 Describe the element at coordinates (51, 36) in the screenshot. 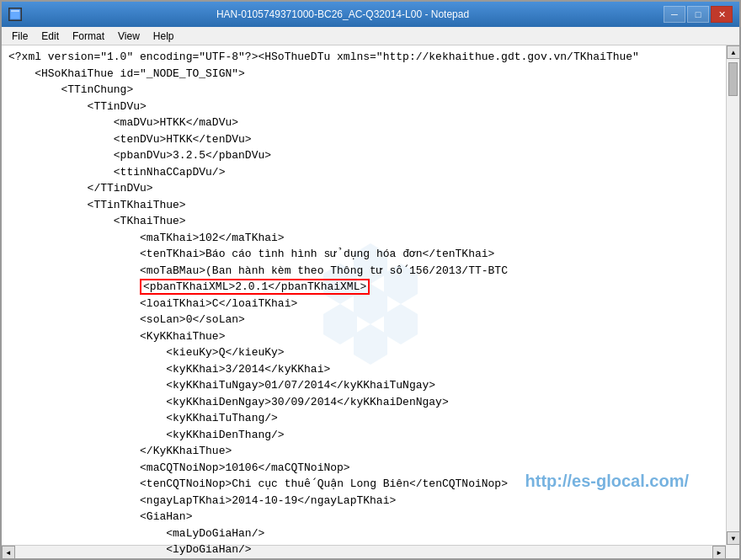

I see `menu-edit: Edit` at that location.